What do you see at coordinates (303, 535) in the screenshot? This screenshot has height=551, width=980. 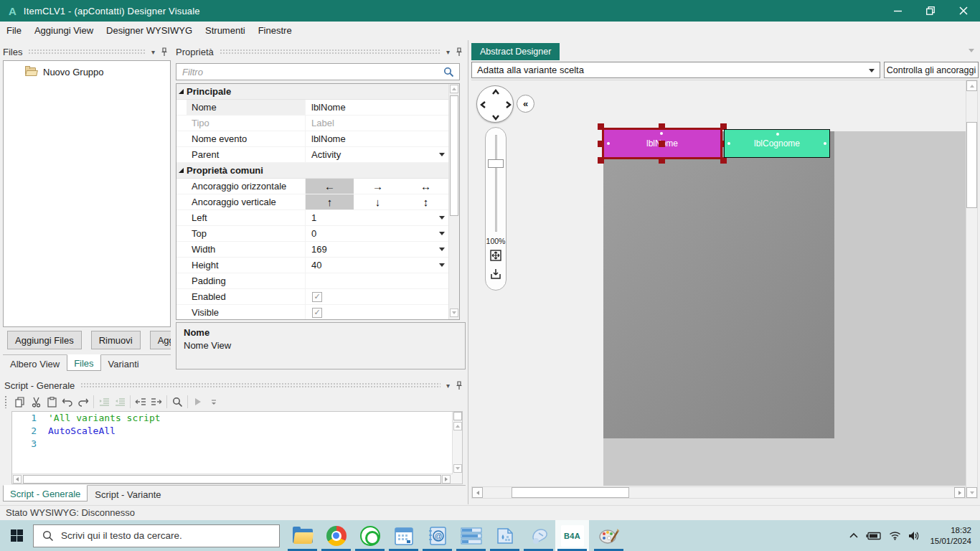 I see `taskbar-file-explorer` at bounding box center [303, 535].